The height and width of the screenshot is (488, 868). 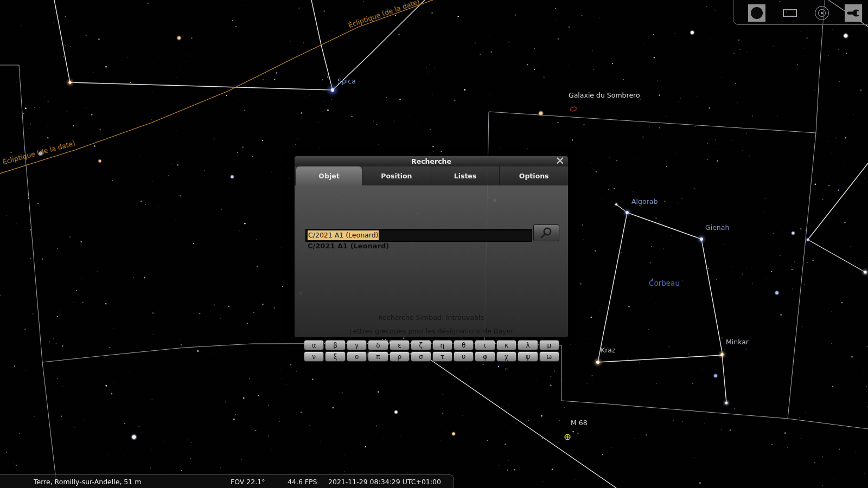 I want to click on tab-listes: Listes, so click(x=465, y=176).